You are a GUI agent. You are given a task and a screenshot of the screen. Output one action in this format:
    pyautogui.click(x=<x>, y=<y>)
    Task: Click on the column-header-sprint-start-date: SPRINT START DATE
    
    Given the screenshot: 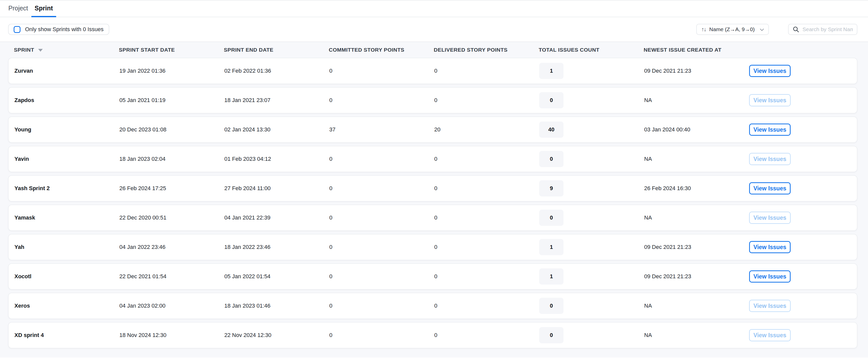 What is the action you would take?
    pyautogui.click(x=171, y=50)
    